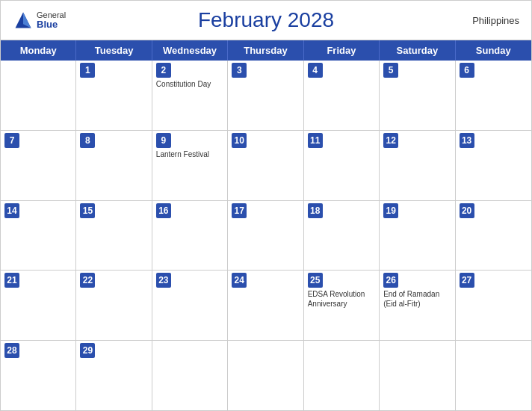 This screenshot has height=411, width=532. Describe the element at coordinates (391, 211) in the screenshot. I see `day-number: 19` at that location.